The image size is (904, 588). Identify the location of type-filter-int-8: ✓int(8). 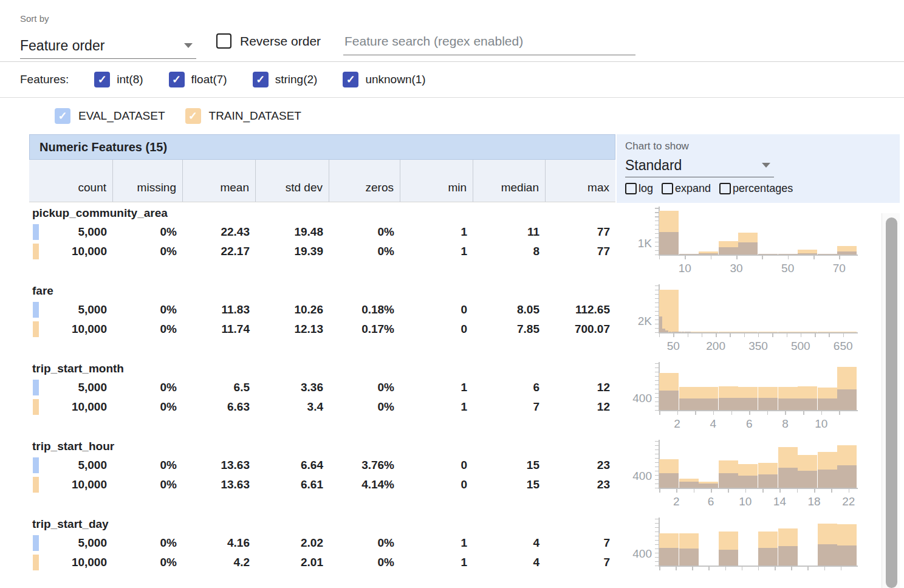
(118, 80).